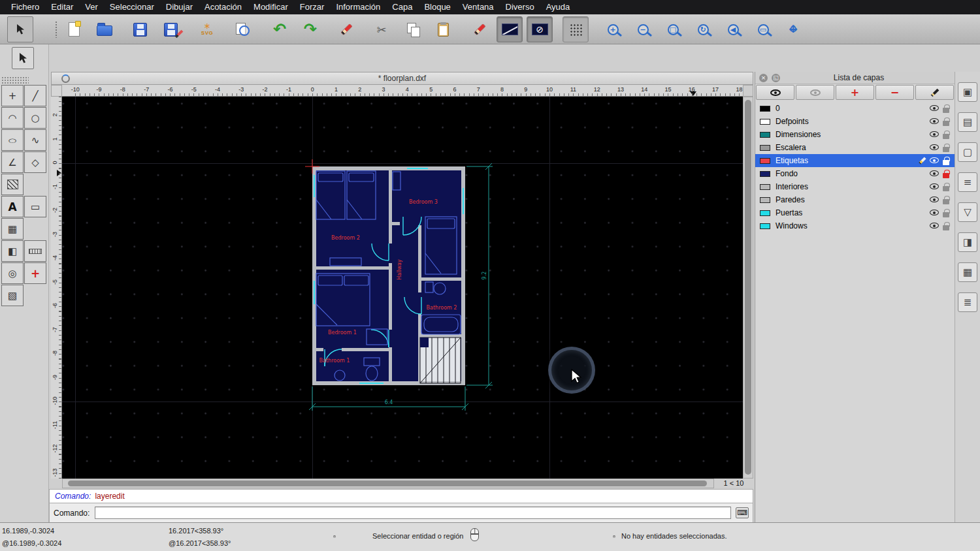 The width and height of the screenshot is (980, 551). Describe the element at coordinates (132, 7) in the screenshot. I see `menu-seleccionar: Seleccionar` at that location.